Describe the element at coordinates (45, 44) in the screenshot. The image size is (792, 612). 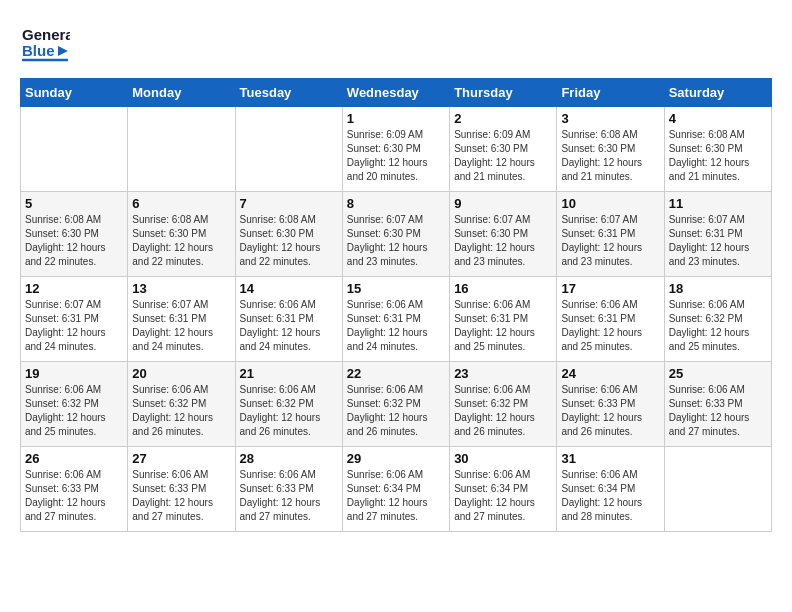
I see `logo: General Blue` at that location.